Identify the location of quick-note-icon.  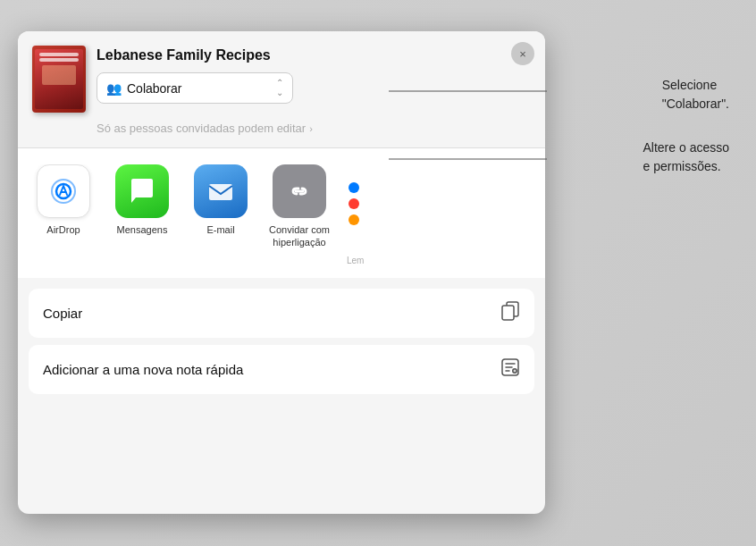
(510, 370).